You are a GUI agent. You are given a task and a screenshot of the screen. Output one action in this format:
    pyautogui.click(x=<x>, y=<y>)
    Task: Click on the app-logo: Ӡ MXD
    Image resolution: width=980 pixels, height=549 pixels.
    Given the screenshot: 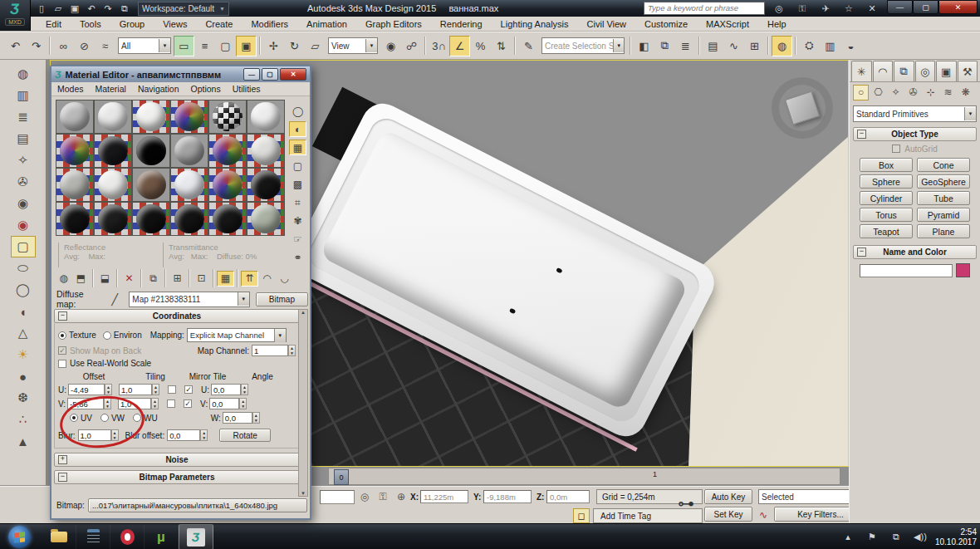 What is the action you would take?
    pyautogui.click(x=15, y=15)
    